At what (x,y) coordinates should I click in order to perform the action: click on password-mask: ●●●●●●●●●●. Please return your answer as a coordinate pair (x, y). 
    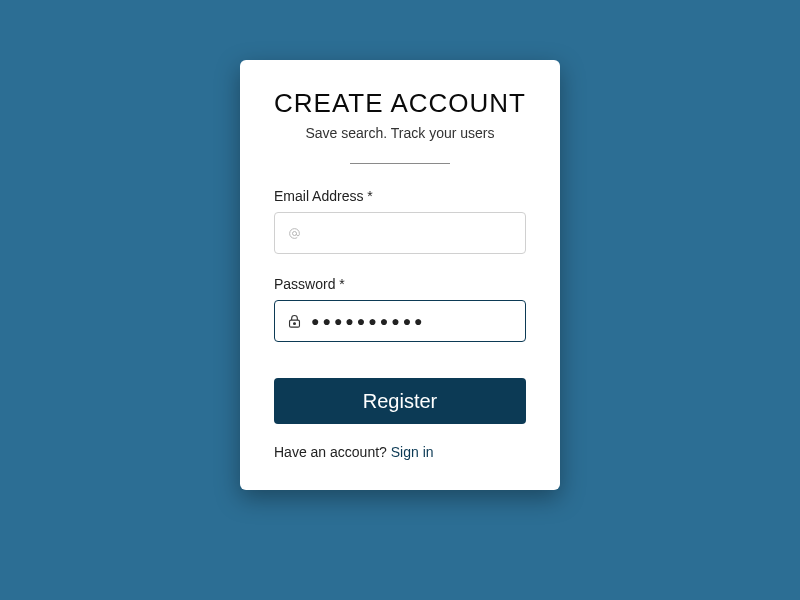
    Looking at the image, I should click on (364, 321).